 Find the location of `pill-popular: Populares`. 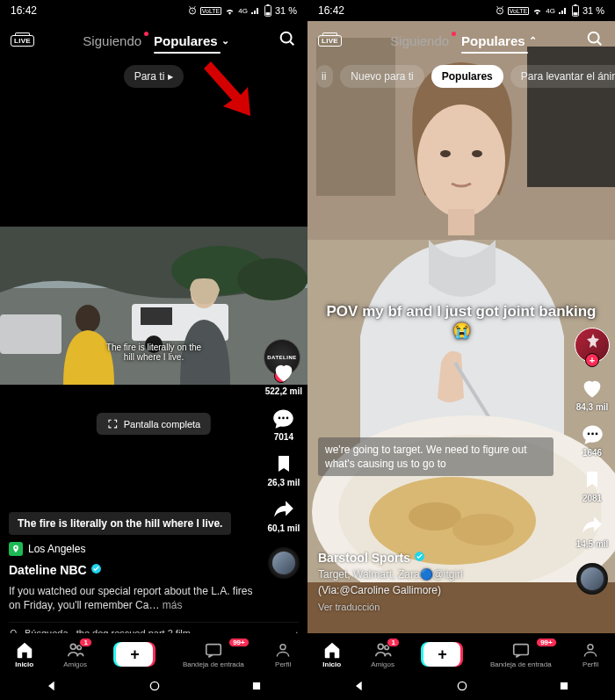

pill-popular: Populares is located at coordinates (467, 76).